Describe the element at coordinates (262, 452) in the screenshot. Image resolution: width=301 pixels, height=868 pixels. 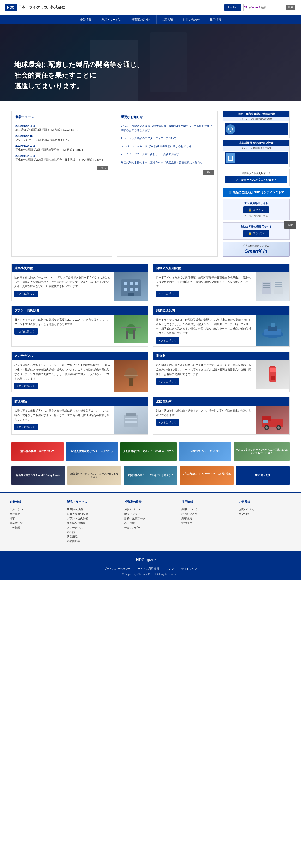
I see `banner-ndc-service: みんなで学ぼう 日本ドライケミカル工業 だいたいどんなサービス？` at that location.